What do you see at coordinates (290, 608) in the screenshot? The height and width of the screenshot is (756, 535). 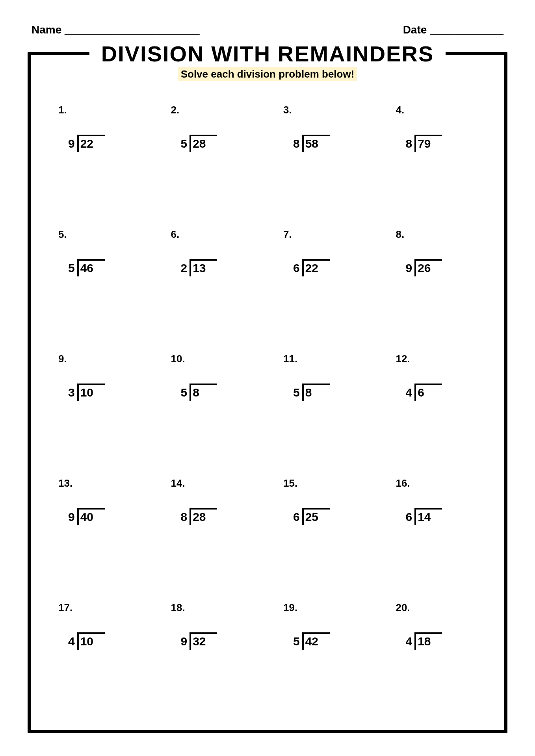 I see `problem-number: 19.` at bounding box center [290, 608].